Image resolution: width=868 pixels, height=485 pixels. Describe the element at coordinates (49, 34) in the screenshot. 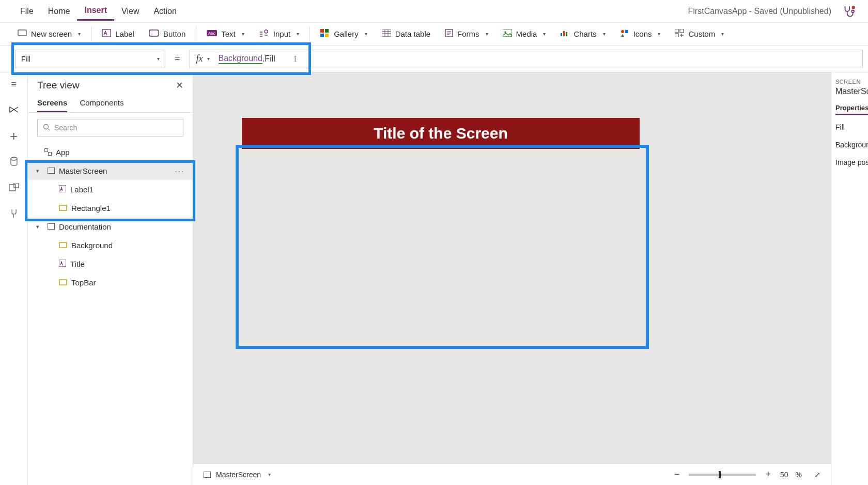

I see `new-screen-button: New screen ▾` at that location.